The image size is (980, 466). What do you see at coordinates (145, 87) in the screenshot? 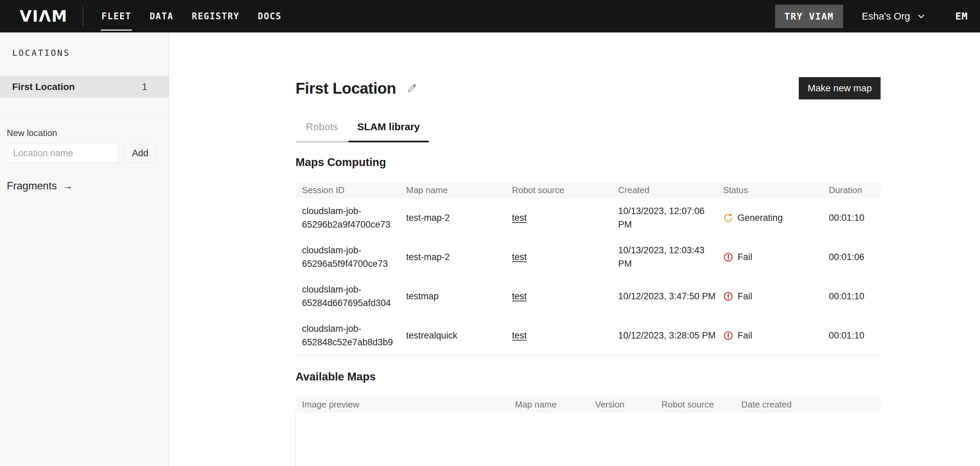
I see `location-robot-count: 1` at bounding box center [145, 87].